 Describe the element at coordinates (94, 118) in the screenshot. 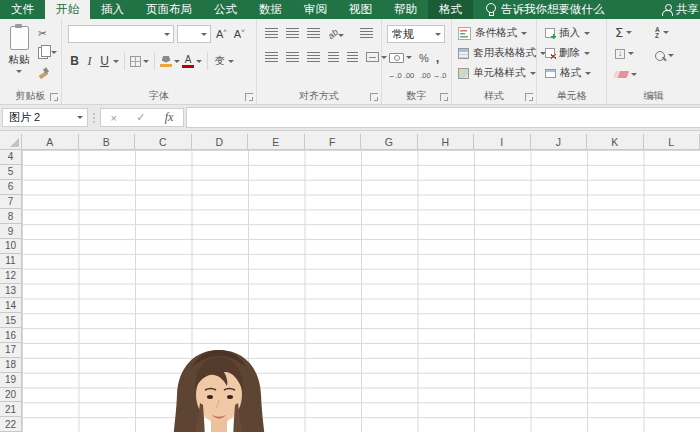

I see `namebox-splitter` at that location.